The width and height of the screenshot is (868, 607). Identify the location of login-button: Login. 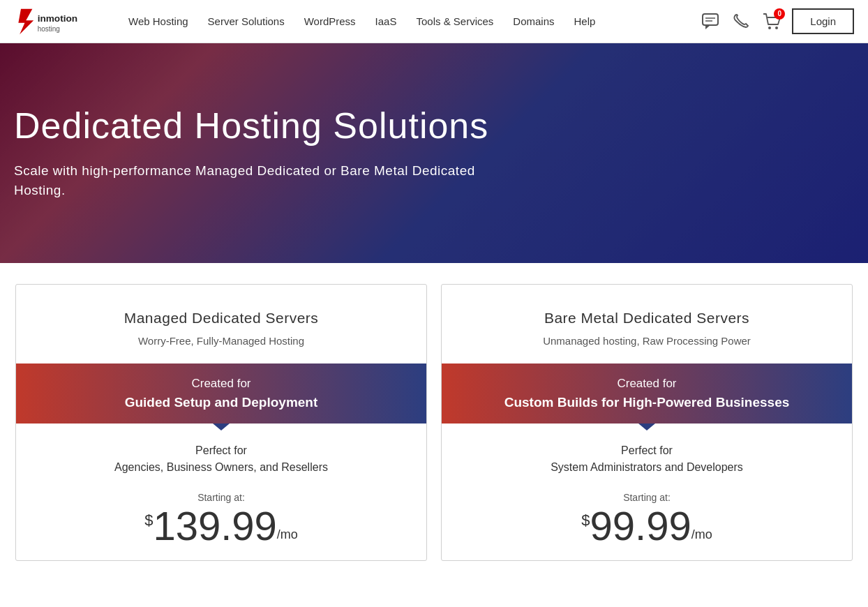
(823, 21).